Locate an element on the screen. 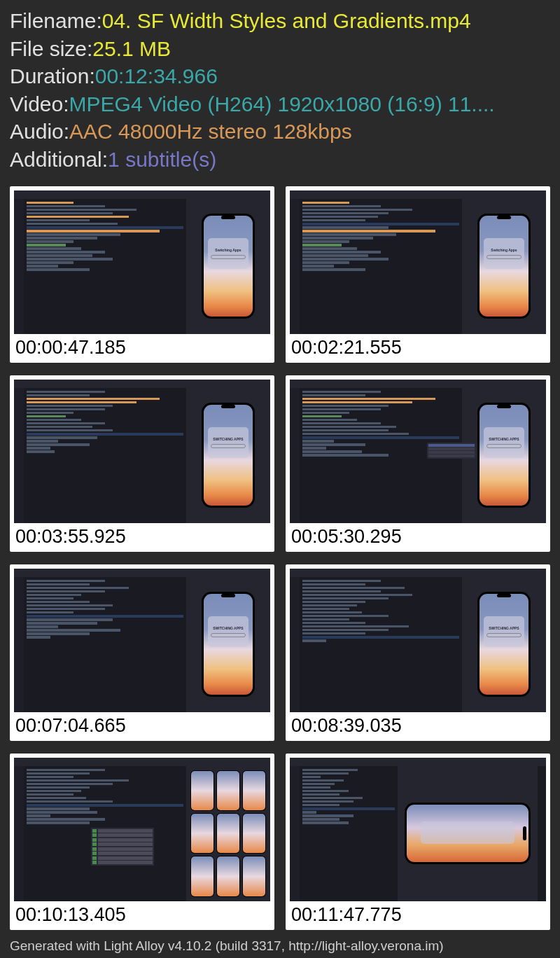 This screenshot has height=958, width=560. filesize-label: File size: is located at coordinates (51, 49).